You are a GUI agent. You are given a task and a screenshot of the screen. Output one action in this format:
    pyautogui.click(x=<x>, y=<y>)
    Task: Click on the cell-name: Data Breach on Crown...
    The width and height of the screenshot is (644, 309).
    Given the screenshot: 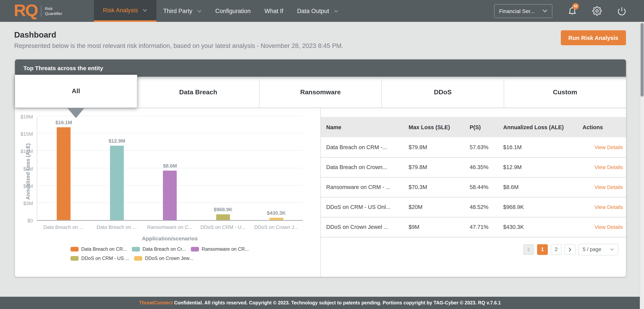 What is the action you would take?
    pyautogui.click(x=362, y=167)
    